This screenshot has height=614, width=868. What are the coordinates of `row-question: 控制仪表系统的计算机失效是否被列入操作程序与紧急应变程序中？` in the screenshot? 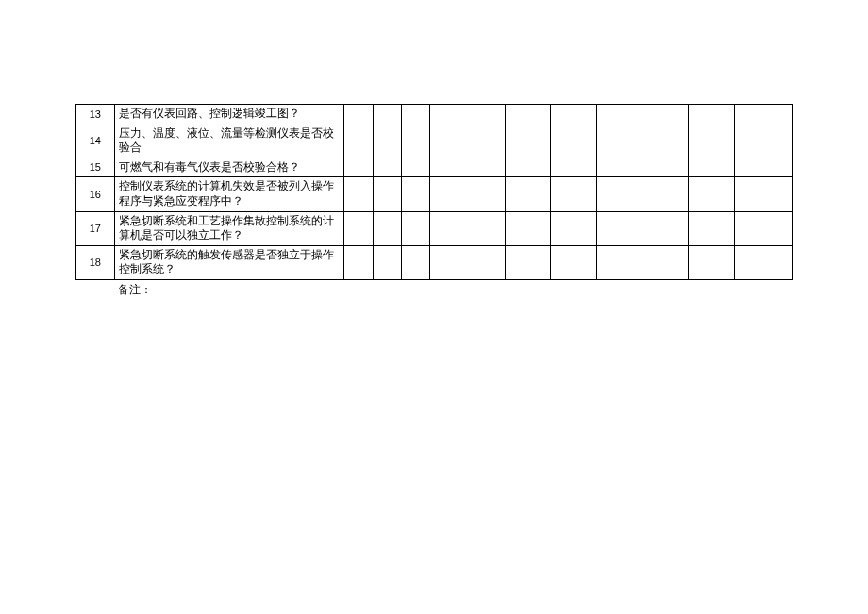 It's located at (229, 194).